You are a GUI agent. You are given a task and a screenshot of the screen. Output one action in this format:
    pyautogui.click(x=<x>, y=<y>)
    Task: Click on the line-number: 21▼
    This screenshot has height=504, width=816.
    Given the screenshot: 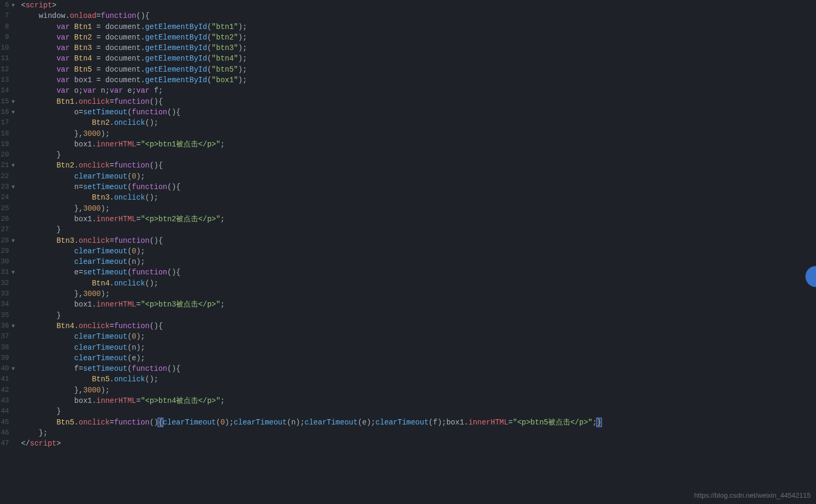 What is the action you would take?
    pyautogui.click(x=7, y=165)
    